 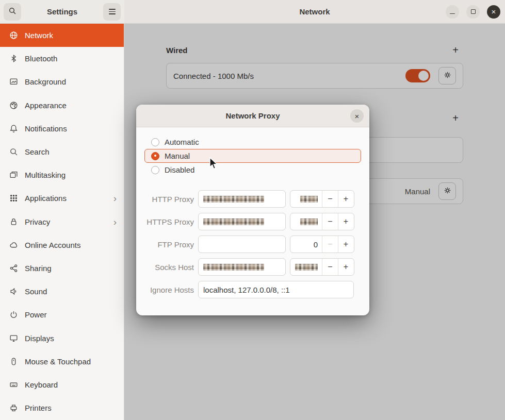 I want to click on ftp-proxy-input, so click(x=242, y=244).